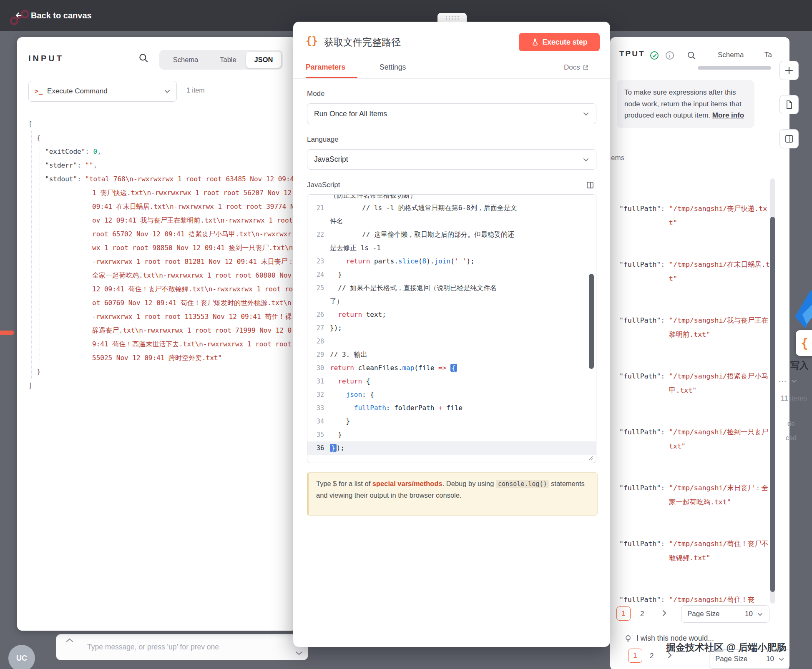 The height and width of the screenshot is (669, 812). Describe the element at coordinates (789, 139) in the screenshot. I see `split-view-button` at that location.